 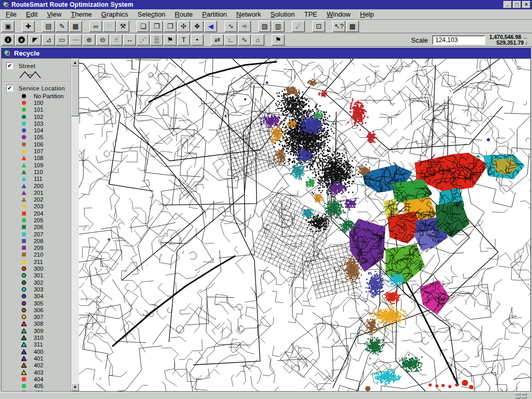 What do you see at coordinates (339, 15) in the screenshot?
I see `menu-window: Window` at bounding box center [339, 15].